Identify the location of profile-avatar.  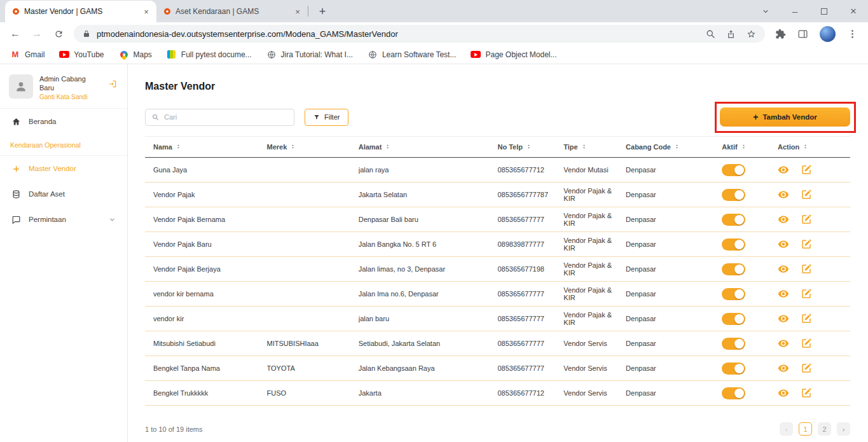
(828, 34).